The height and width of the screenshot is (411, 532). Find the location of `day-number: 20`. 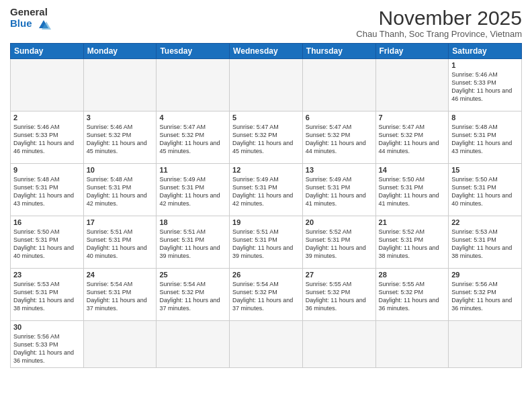

day-number: 20 is located at coordinates (339, 222).